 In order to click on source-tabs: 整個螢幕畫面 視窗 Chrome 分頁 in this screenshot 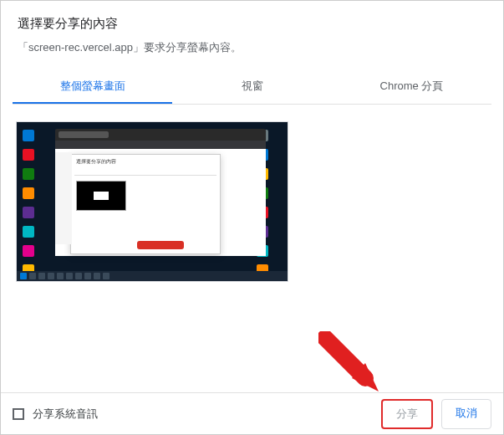, I will do `click(252, 87)`.